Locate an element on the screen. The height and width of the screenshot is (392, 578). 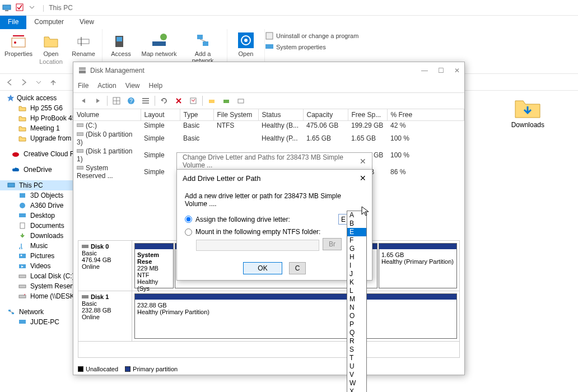
menu-action: Action is located at coordinates (106, 86).